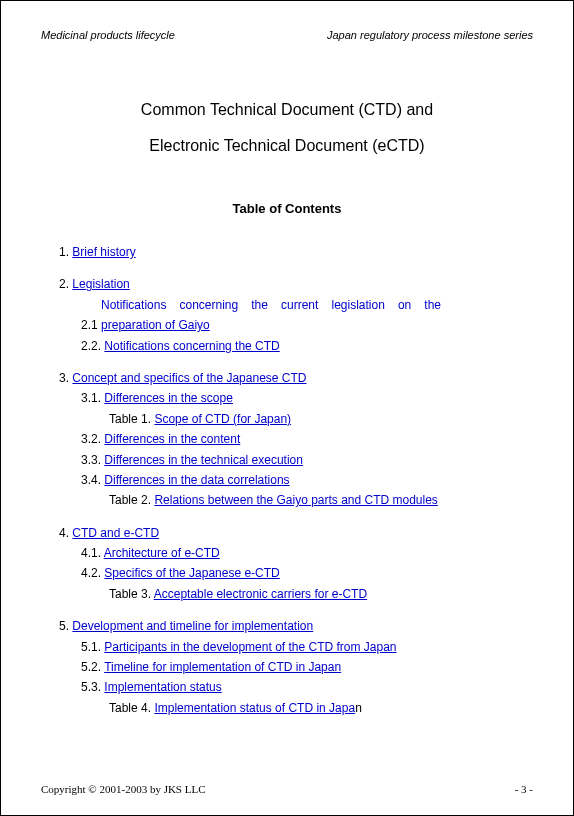  Describe the element at coordinates (291, 553) in the screenshot. I see `toc-sub-4-1: 4.1. Architecture of e-CTD` at that location.